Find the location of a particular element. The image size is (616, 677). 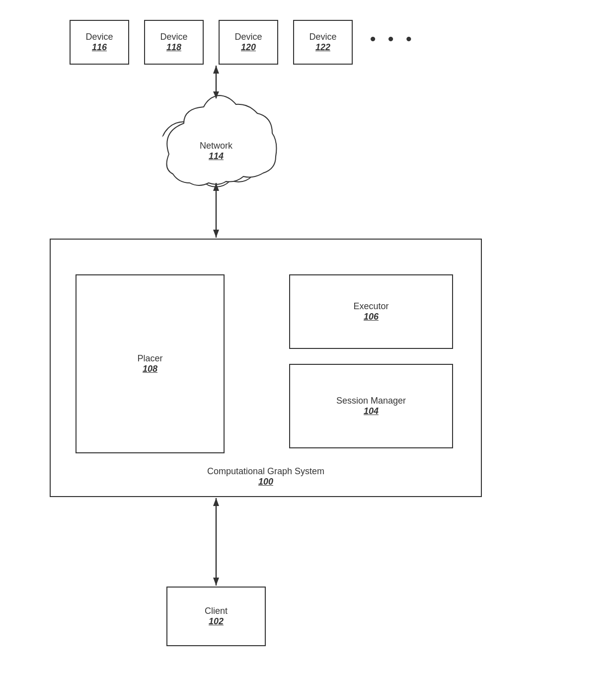

device-118: Device 118 is located at coordinates (174, 42).